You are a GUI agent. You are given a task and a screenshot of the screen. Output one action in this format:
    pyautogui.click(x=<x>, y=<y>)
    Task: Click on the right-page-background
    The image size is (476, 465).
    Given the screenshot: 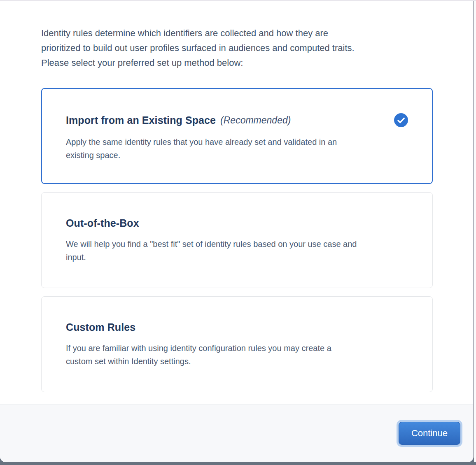 What is the action you would take?
    pyautogui.click(x=475, y=232)
    